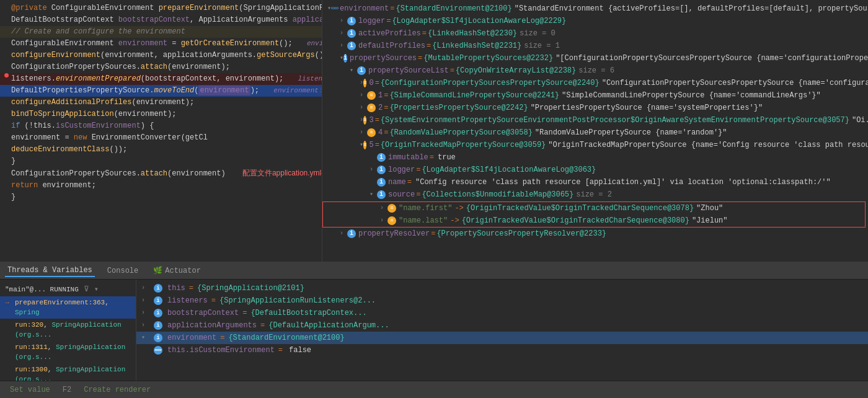 This screenshot has width=868, height=398. What do you see at coordinates (595, 157) in the screenshot?
I see `debug-tree-item: i immutable = true` at bounding box center [595, 157].